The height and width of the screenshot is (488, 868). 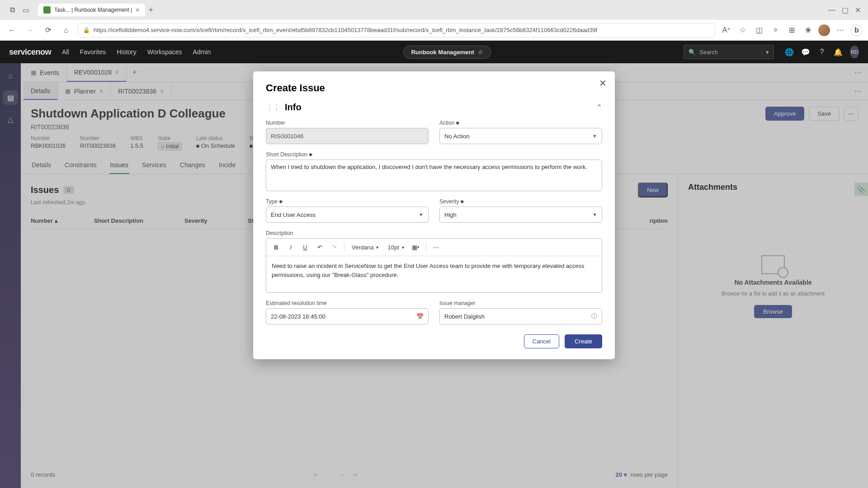 What do you see at coordinates (151, 10) in the screenshot?
I see `new-tab-button: +` at bounding box center [151, 10].